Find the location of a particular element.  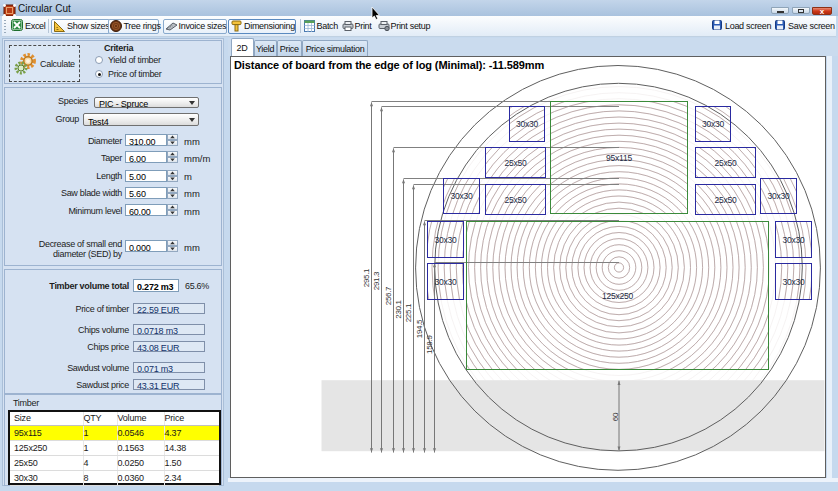

svg-text: 194.5 is located at coordinates (420, 328).